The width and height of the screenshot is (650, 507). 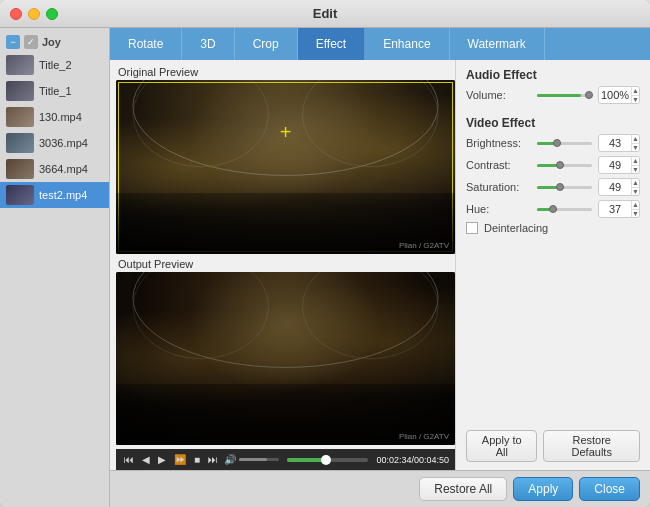 What do you see at coordinates (326, 460) in the screenshot?
I see `progress-thumb` at bounding box center [326, 460].